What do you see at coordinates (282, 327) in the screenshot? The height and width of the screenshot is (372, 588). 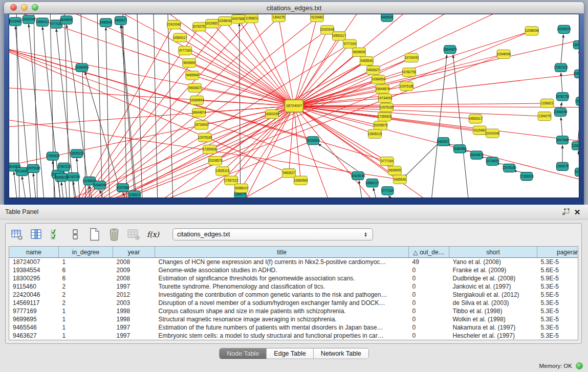 I see `cell-title: Estimation of the future numbers of pati…` at bounding box center [282, 327].